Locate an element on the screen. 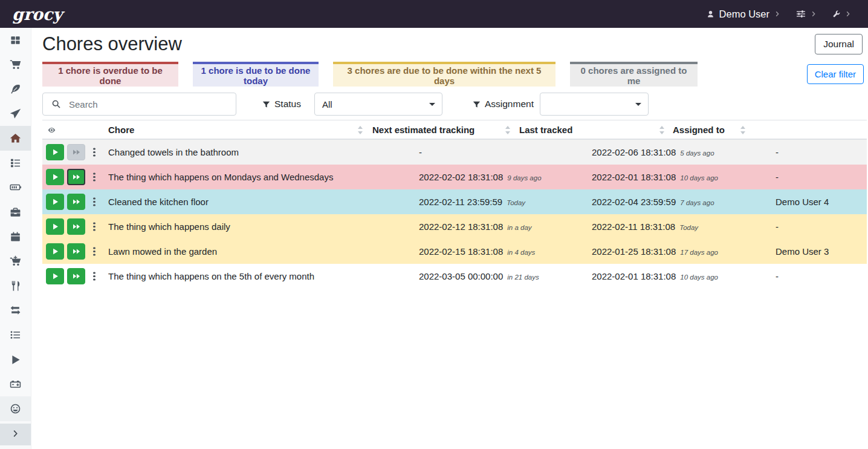 The width and height of the screenshot is (868, 449). sidebar-item-briefcase is located at coordinates (16, 212).